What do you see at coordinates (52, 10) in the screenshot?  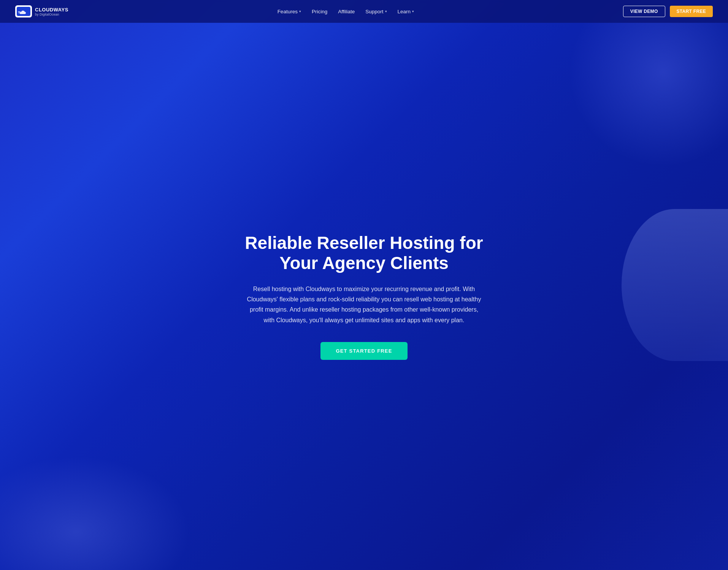 I see `brand-name: CLOUDWAYS` at bounding box center [52, 10].